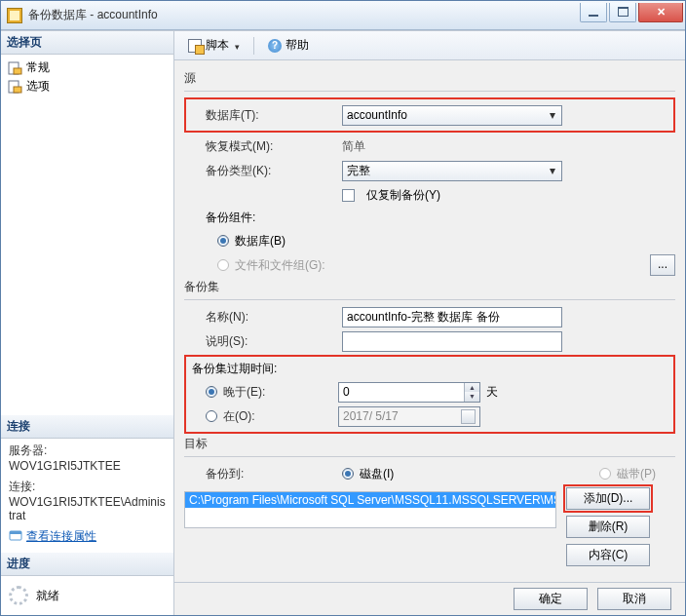 The image size is (686, 616). I want to click on connection-label: 连接:, so click(88, 487).